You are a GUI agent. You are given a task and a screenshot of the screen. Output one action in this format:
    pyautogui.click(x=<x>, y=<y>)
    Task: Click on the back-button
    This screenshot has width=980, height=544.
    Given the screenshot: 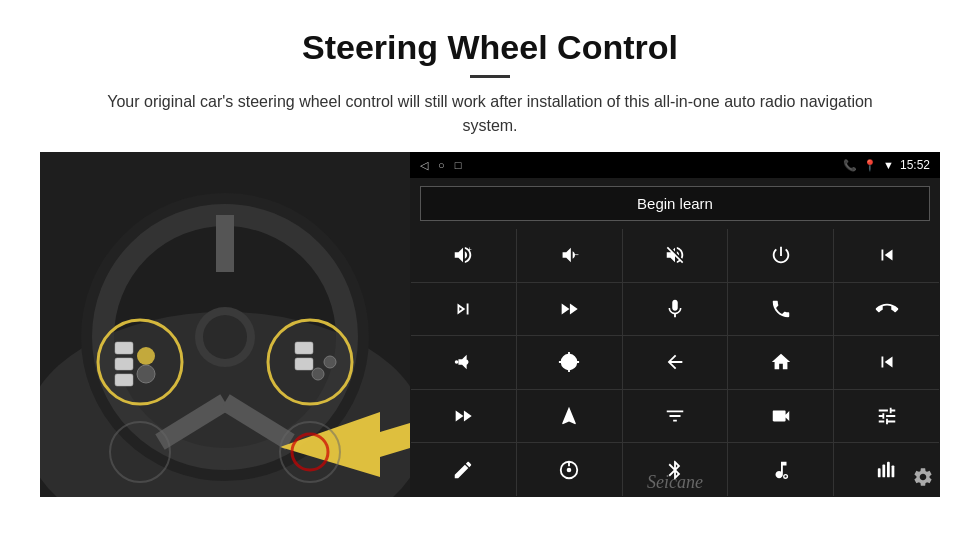 What is the action you would take?
    pyautogui.click(x=676, y=362)
    